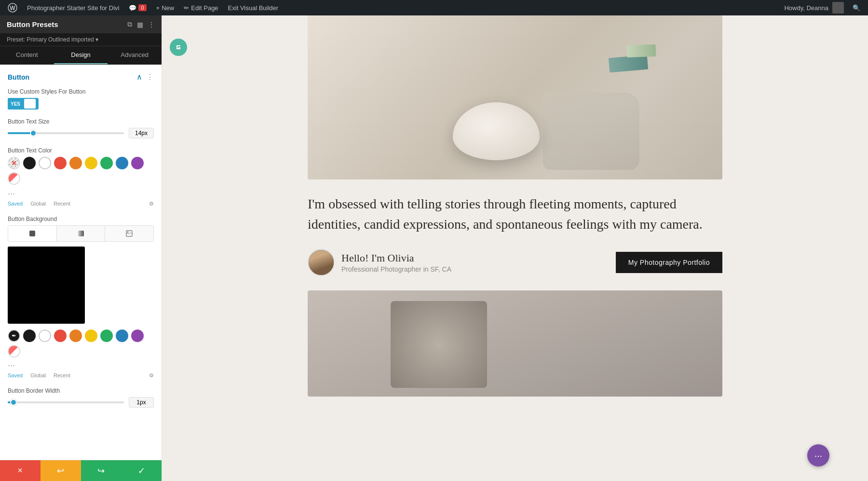 Image resolution: width=868 pixels, height=481 pixels. What do you see at coordinates (60, 336) in the screenshot?
I see `color-swatch2-red` at bounding box center [60, 336].